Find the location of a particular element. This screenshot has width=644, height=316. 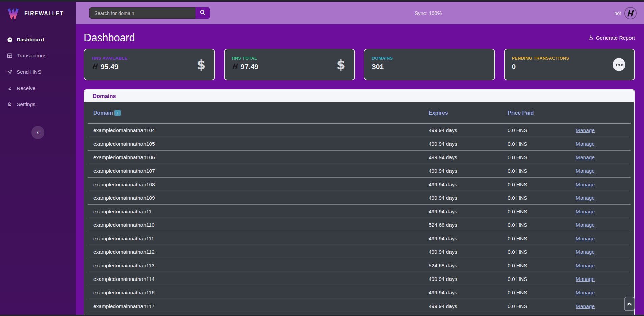

domain-searchbox is located at coordinates (150, 13).